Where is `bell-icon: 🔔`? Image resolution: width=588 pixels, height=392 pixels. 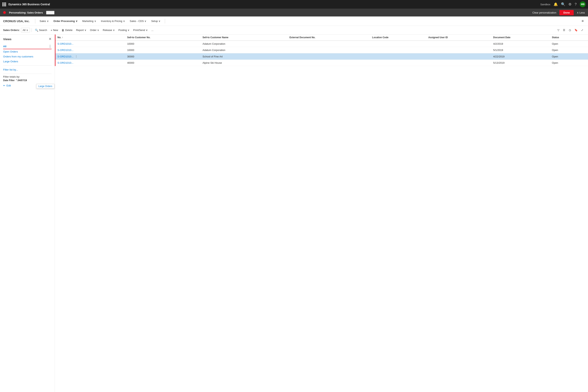 bell-icon: 🔔 is located at coordinates (556, 4).